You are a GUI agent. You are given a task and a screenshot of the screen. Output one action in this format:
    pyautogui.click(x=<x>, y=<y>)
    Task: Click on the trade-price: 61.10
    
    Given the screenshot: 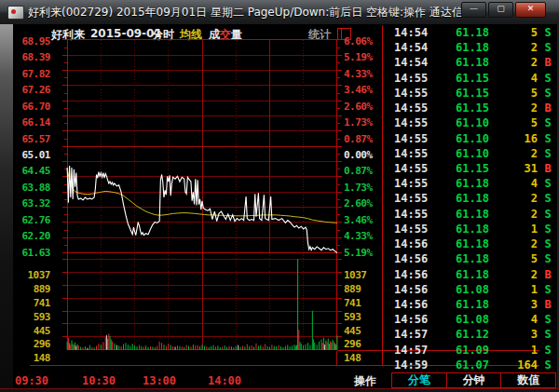 What is the action you would take?
    pyautogui.click(x=472, y=123)
    